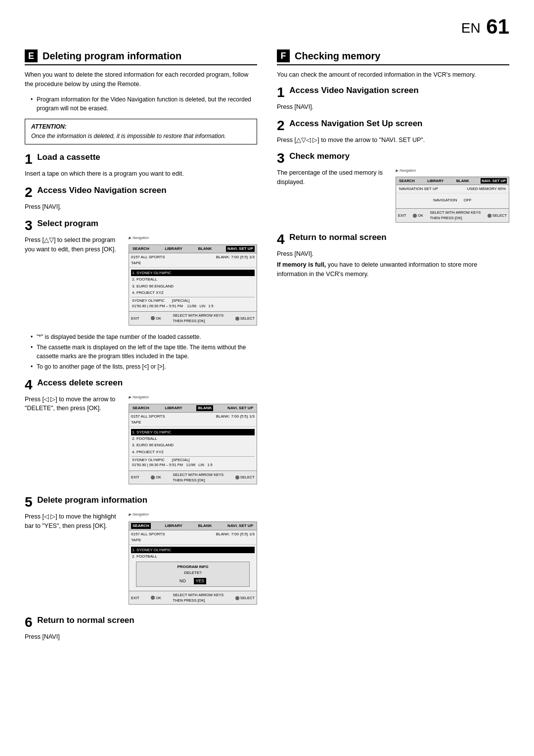 The height and width of the screenshot is (756, 534). I want to click on mem-tab-navisetup: NAVI. SET UP, so click(493, 181).